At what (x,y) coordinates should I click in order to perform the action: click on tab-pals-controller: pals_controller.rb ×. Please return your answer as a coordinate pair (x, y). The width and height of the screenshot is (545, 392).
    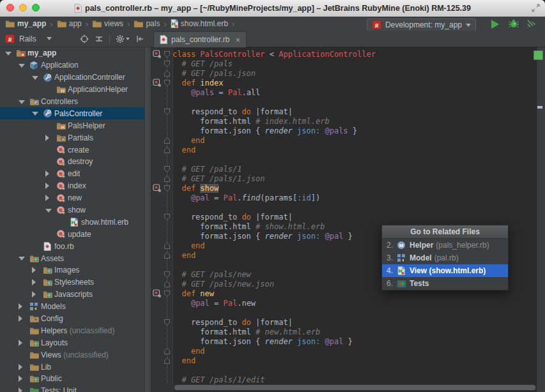
    Looking at the image, I should click on (200, 40).